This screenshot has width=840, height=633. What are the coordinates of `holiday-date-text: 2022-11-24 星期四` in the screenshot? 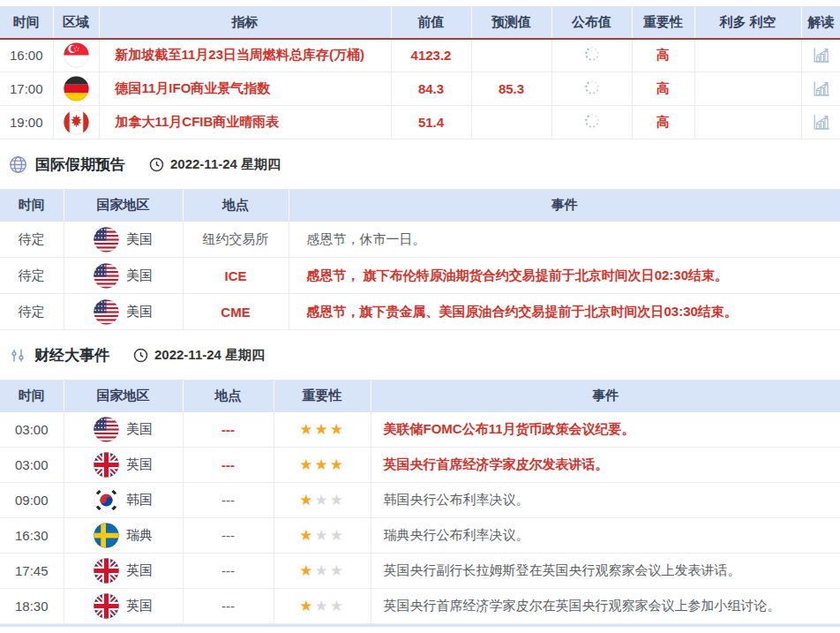 It's located at (226, 164).